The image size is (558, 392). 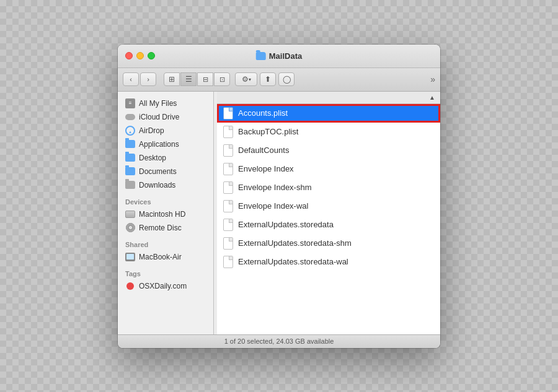 I want to click on downloads-folder-icon, so click(x=130, y=185).